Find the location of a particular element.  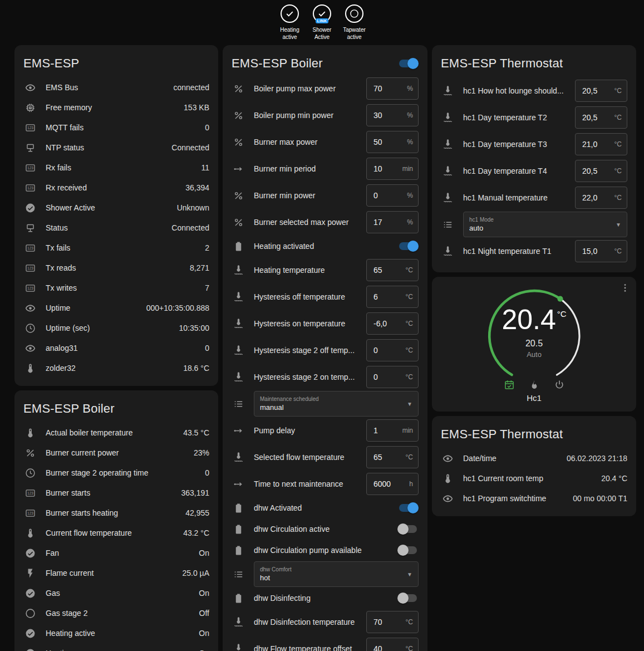

select-input: dhw Comfort hot ▼ is located at coordinates (336, 574).